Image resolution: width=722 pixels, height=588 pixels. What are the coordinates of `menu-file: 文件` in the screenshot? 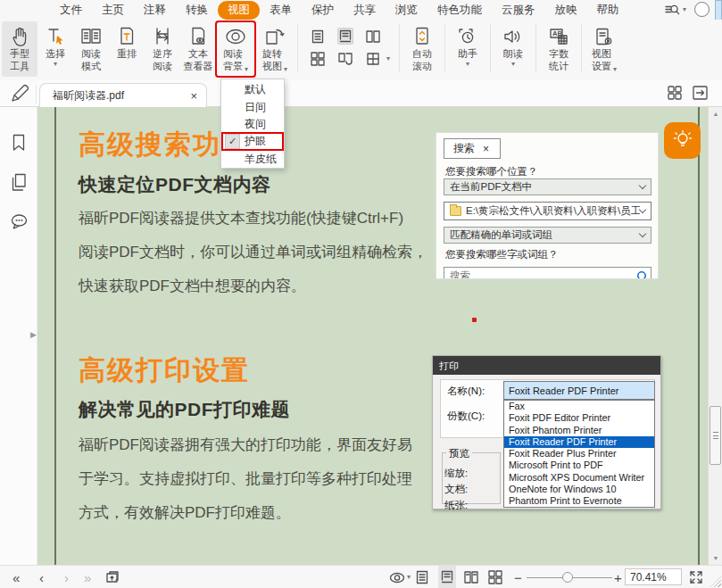 It's located at (71, 11).